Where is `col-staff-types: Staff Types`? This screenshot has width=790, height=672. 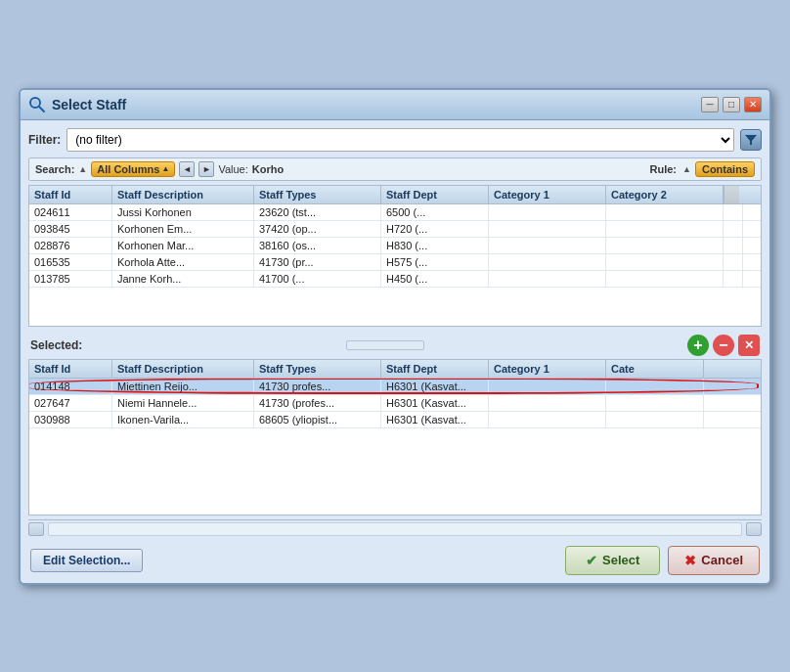
col-staff-types: Staff Types is located at coordinates (318, 195).